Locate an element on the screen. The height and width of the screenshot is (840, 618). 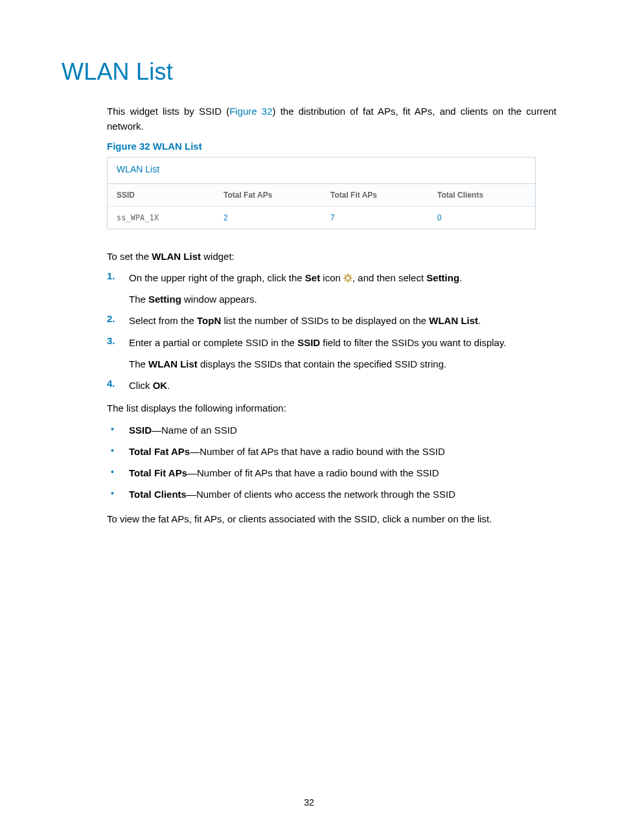
b3-t: Total Fit APs is located at coordinates (158, 473).